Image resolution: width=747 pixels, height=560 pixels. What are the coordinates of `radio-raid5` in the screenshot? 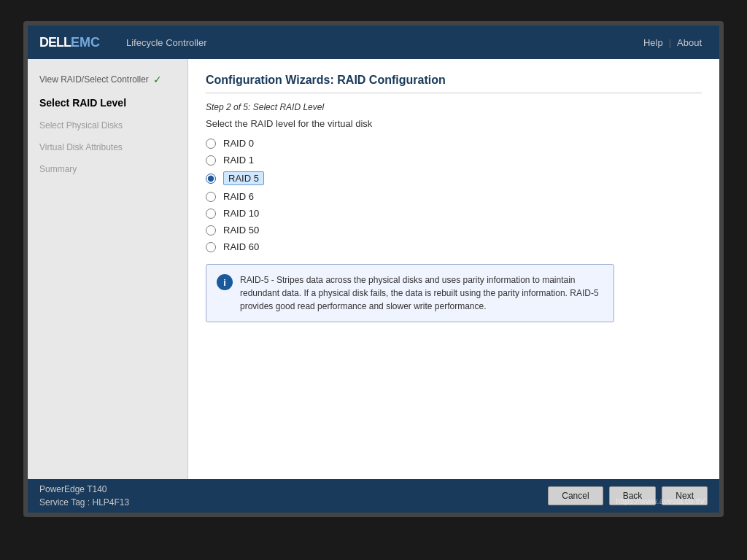 It's located at (211, 179).